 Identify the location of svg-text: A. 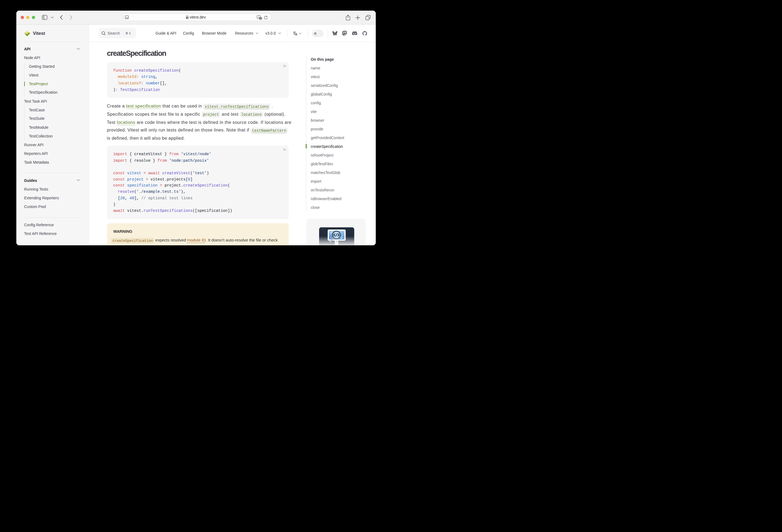
(296, 34).